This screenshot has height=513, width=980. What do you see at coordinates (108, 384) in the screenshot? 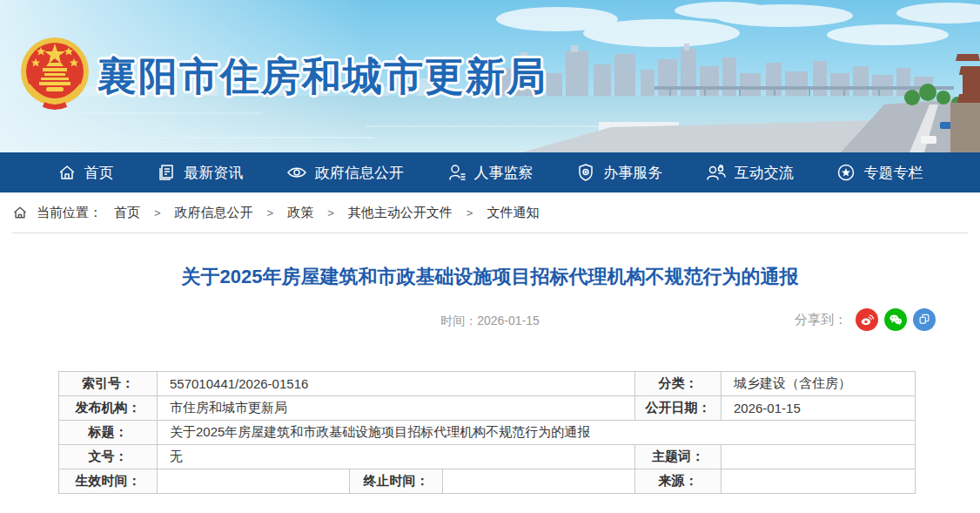
I see `index-number-label: 索引号：` at bounding box center [108, 384].